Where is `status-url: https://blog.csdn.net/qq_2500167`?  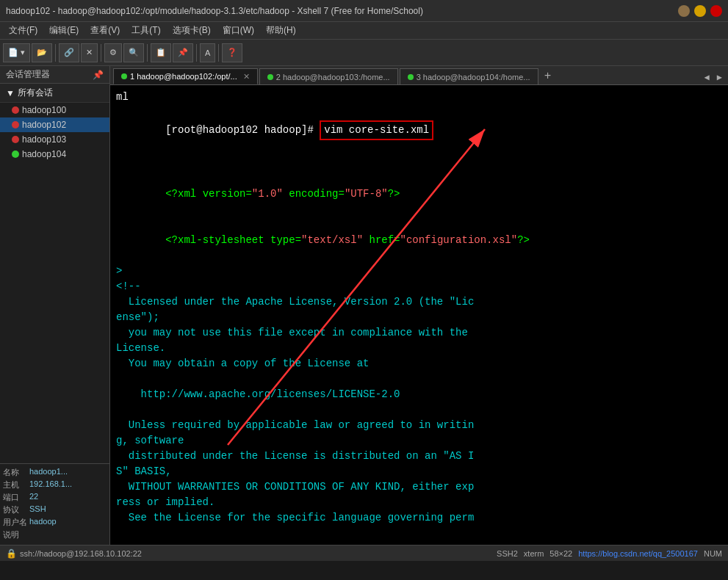 status-url: https://blog.csdn.net/qq_2500167 is located at coordinates (638, 554).